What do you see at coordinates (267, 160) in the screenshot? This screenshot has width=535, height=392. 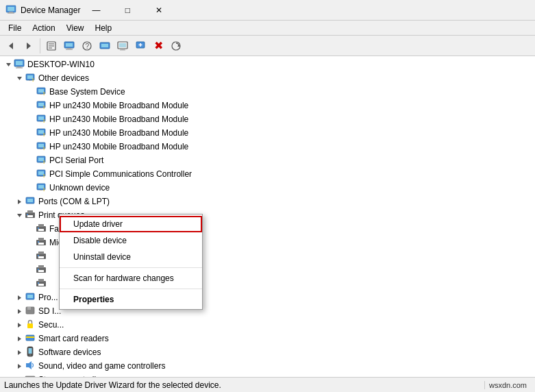 I see `tree-item: ! PCI Serial Port` at bounding box center [267, 160].